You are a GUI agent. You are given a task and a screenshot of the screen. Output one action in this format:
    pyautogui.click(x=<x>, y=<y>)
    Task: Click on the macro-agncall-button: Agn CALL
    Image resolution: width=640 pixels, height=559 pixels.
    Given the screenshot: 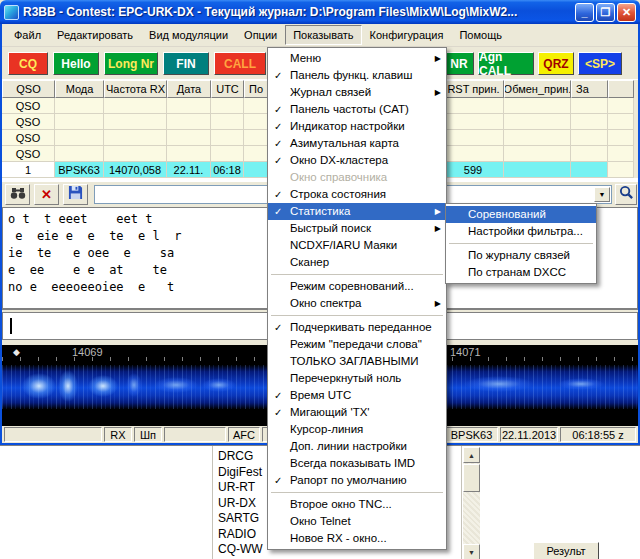 What is the action you would take?
    pyautogui.click(x=506, y=64)
    